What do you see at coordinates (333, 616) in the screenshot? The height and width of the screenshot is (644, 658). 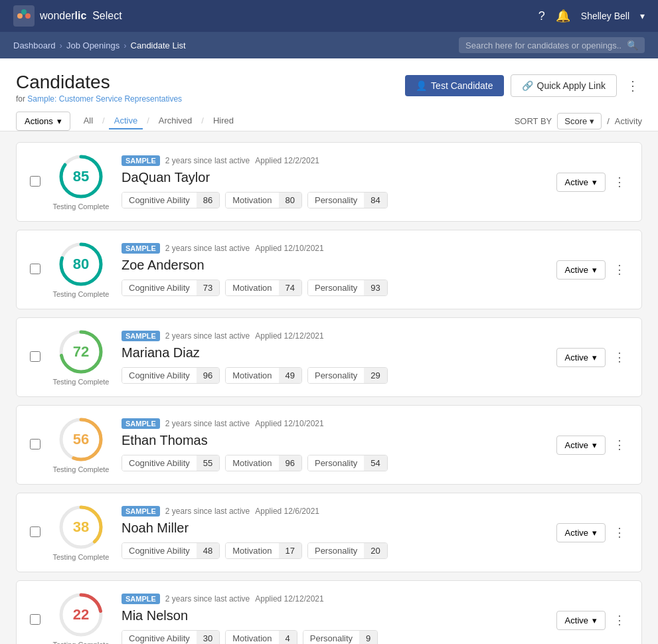 I see `candidate-name: Mia Nelson` at bounding box center [333, 616].